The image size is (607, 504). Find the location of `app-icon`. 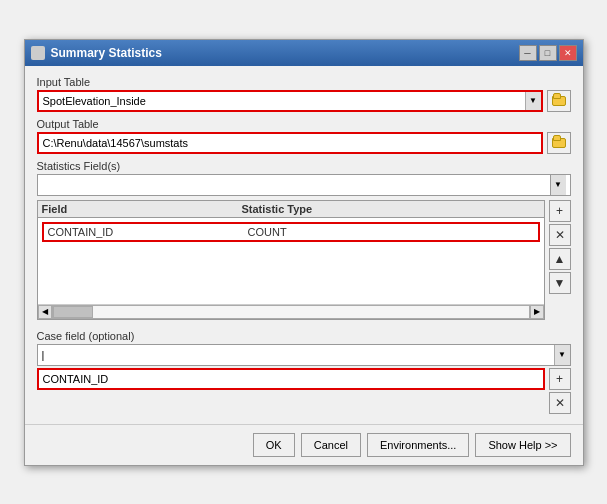

app-icon is located at coordinates (38, 53).